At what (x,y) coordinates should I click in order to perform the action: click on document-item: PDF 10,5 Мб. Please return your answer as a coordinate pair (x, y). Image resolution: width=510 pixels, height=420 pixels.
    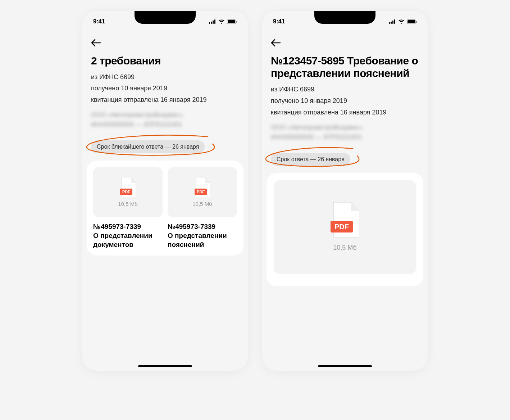
    Looking at the image, I should click on (345, 230).